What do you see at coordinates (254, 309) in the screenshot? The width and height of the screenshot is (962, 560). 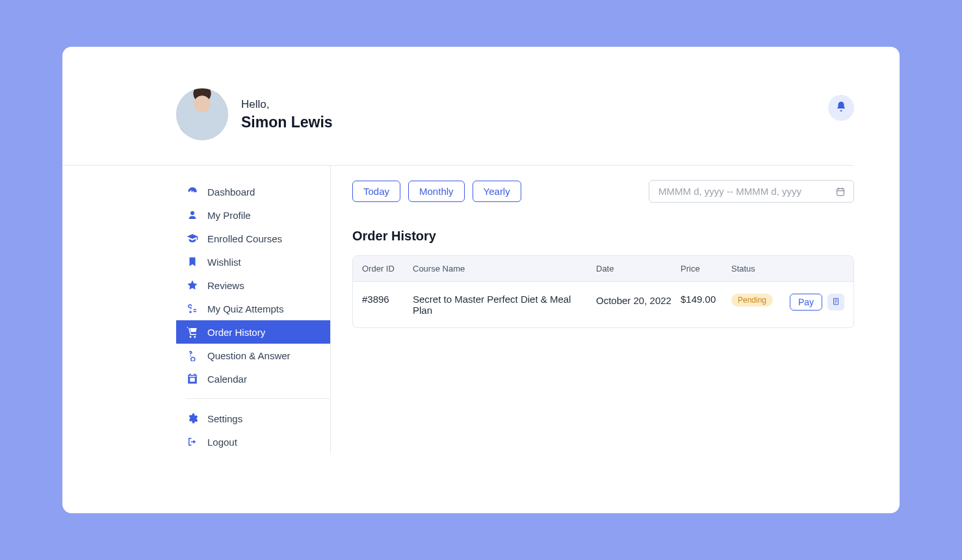 I see `sidebar-item-quiz-attempts: My Quiz Attempts` at bounding box center [254, 309].